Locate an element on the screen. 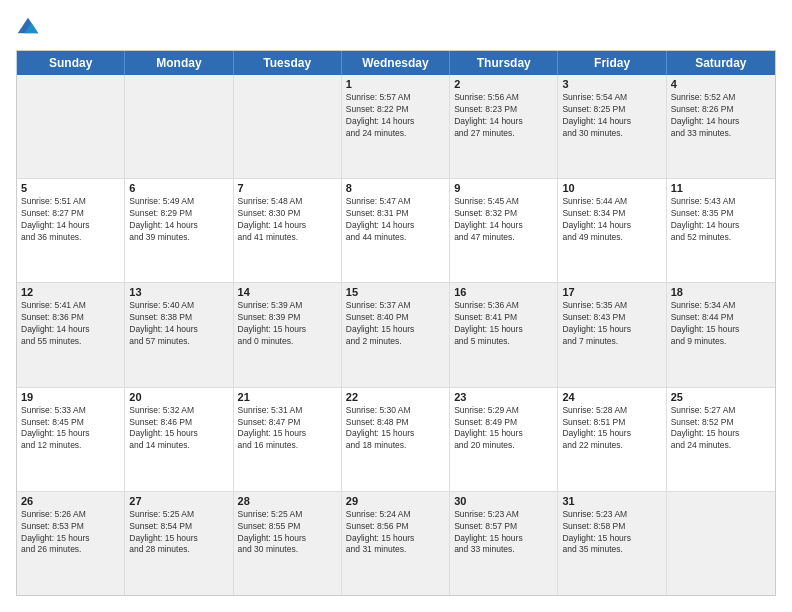 Image resolution: width=792 pixels, height=612 pixels. day-info: Sunrise: 5:28 AM Sunset: 8:51 PM Dayligh… is located at coordinates (612, 429).